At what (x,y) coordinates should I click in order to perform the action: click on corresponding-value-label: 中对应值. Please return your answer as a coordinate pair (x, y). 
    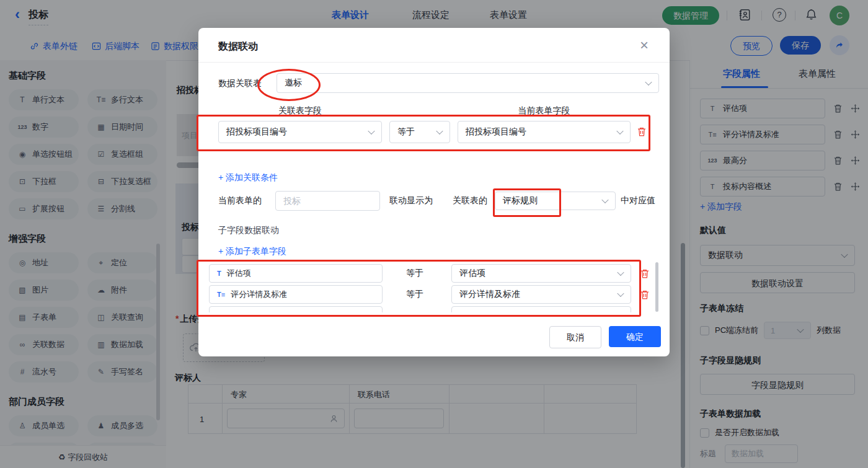
    Looking at the image, I should click on (638, 201).